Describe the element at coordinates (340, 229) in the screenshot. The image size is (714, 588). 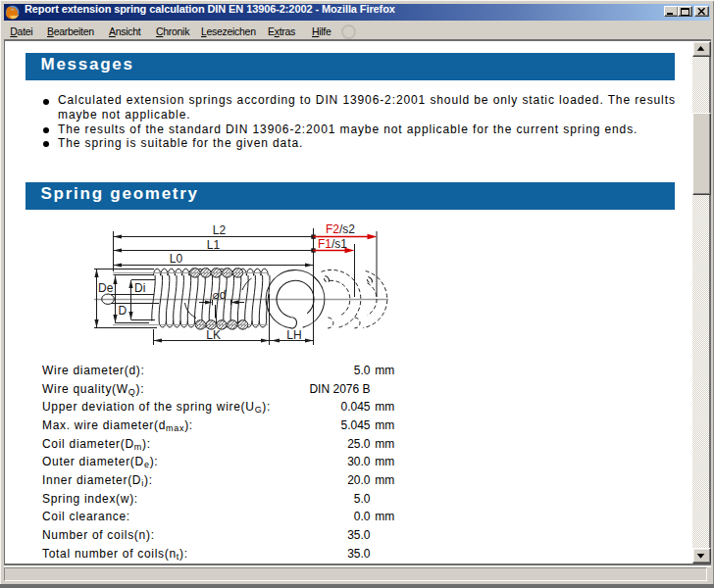
I see `svg-text: F2/s2` at that location.